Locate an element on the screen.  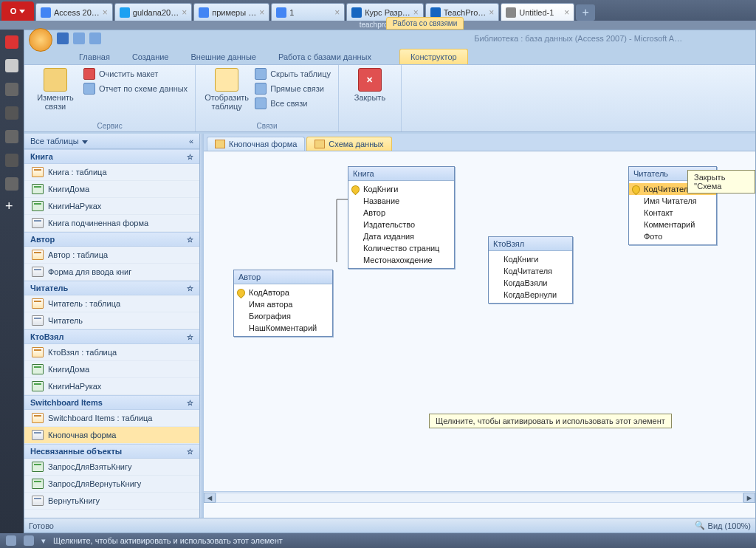
nav-item: Книга подчиненная форма is located at coordinates (112, 223).